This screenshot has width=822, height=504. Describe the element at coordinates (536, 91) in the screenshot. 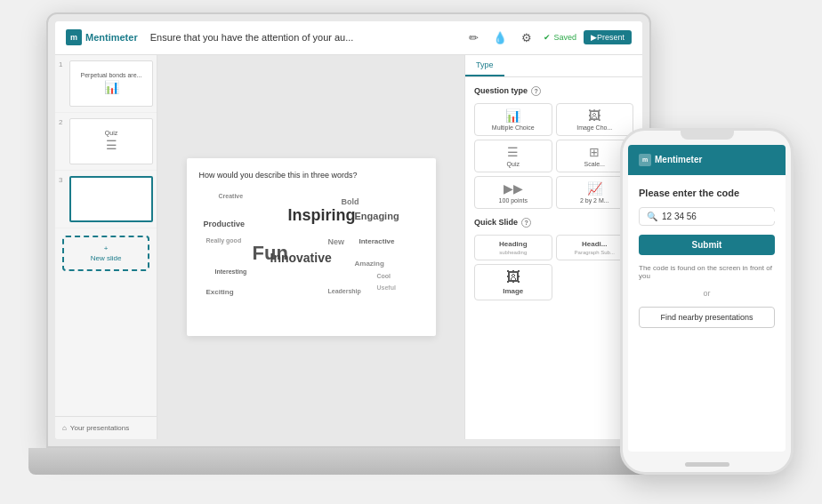

I see `question-type-help-icon: ?` at that location.